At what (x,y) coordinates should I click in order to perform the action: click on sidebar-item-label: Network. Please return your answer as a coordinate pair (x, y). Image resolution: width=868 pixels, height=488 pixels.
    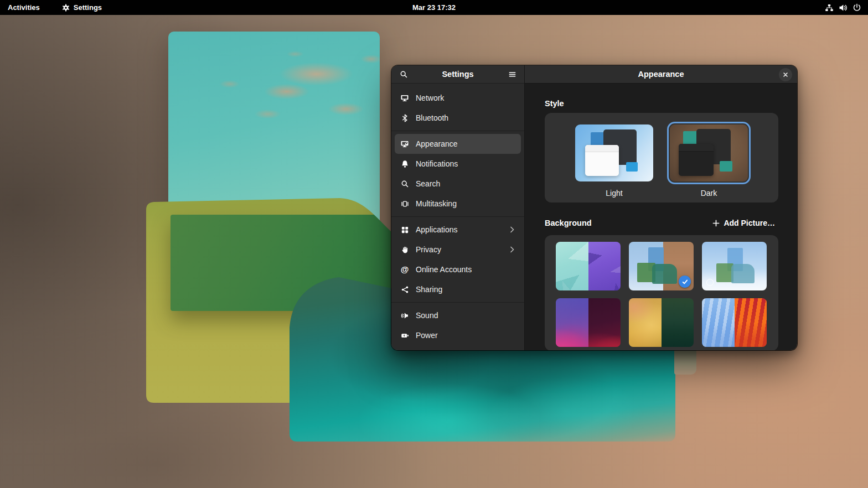
    Looking at the image, I should click on (466, 98).